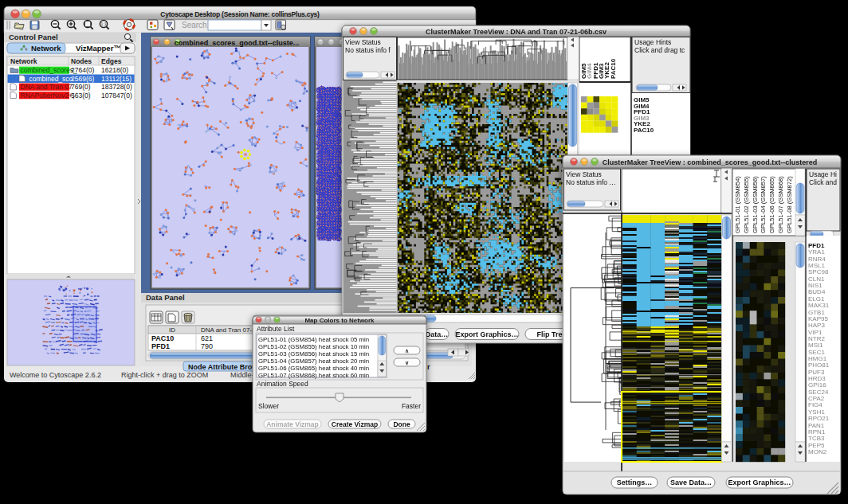 The width and height of the screenshot is (848, 504). What do you see at coordinates (314, 361) in the screenshot?
I see `svg-text:GPL51-04 (GSM857) heat shock 2: GPL51-04 (GSM857) heat shock 20 min` at bounding box center [314, 361].